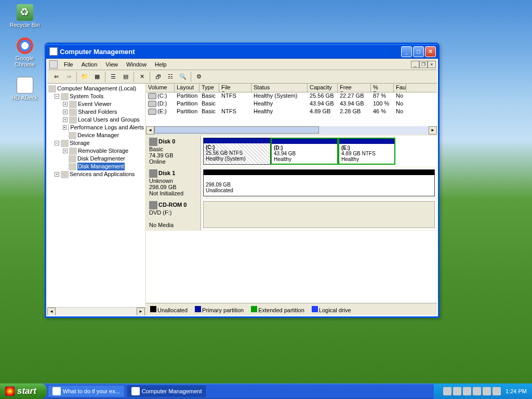 This screenshot has height=399, width=532. I want to click on disk-name: Disk 0, so click(167, 141).